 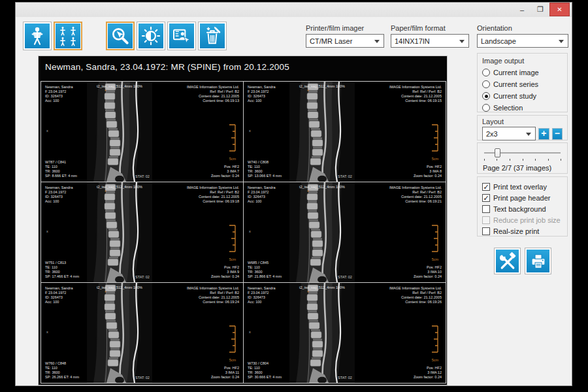 What do you see at coordinates (520, 209) in the screenshot?
I see `checkbox-label: Text background` at bounding box center [520, 209].